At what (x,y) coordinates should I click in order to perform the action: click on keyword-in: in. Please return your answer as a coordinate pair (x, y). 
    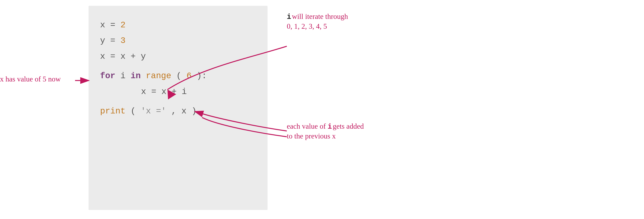
    Looking at the image, I should click on (136, 76).